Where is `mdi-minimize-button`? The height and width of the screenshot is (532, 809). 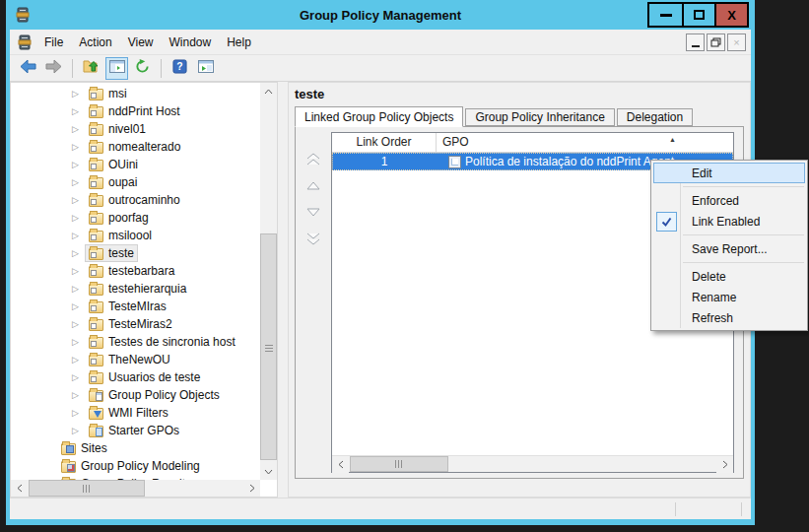
mdi-minimize-button is located at coordinates (696, 42).